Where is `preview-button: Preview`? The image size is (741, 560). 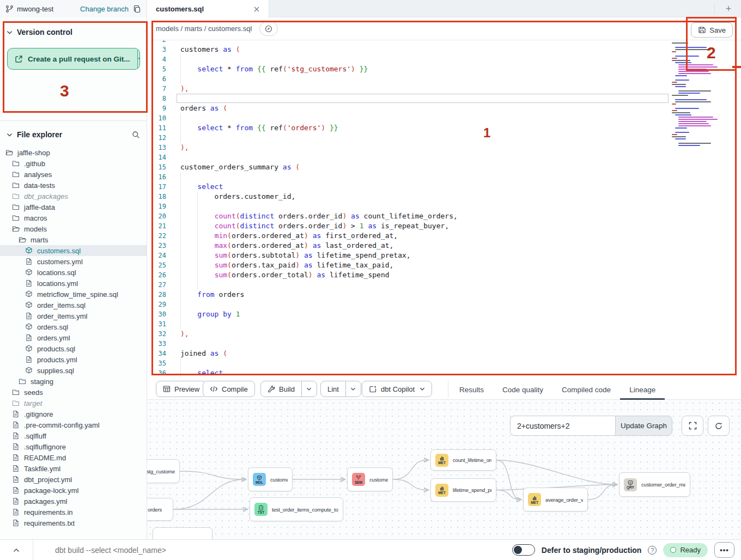
preview-button: Preview is located at coordinates (181, 389).